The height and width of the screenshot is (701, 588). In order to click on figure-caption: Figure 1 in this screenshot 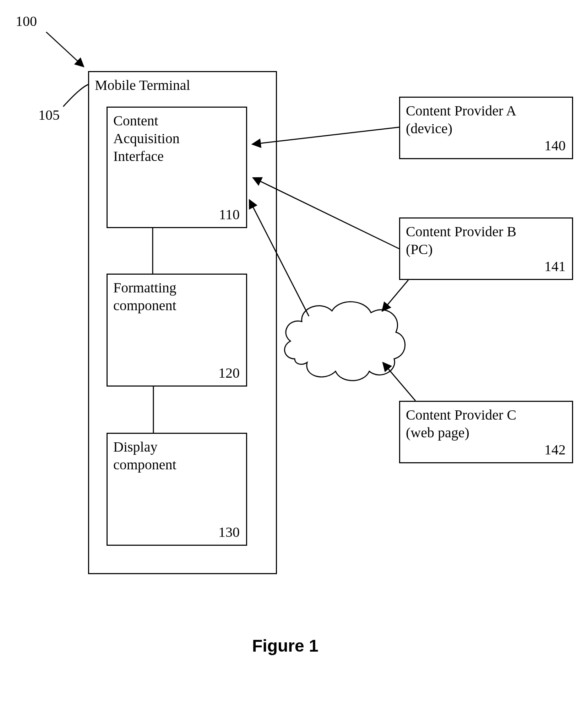, I will do `click(285, 646)`.